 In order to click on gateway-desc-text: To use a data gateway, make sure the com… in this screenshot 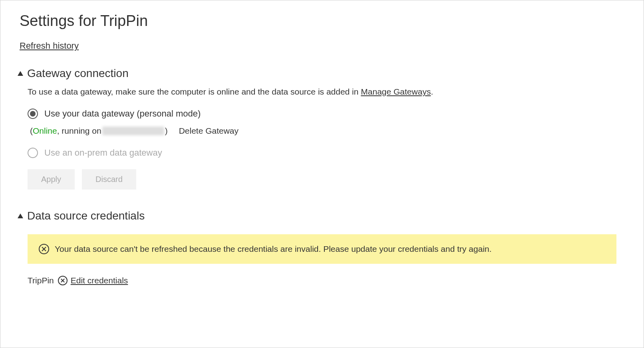, I will do `click(194, 92)`.